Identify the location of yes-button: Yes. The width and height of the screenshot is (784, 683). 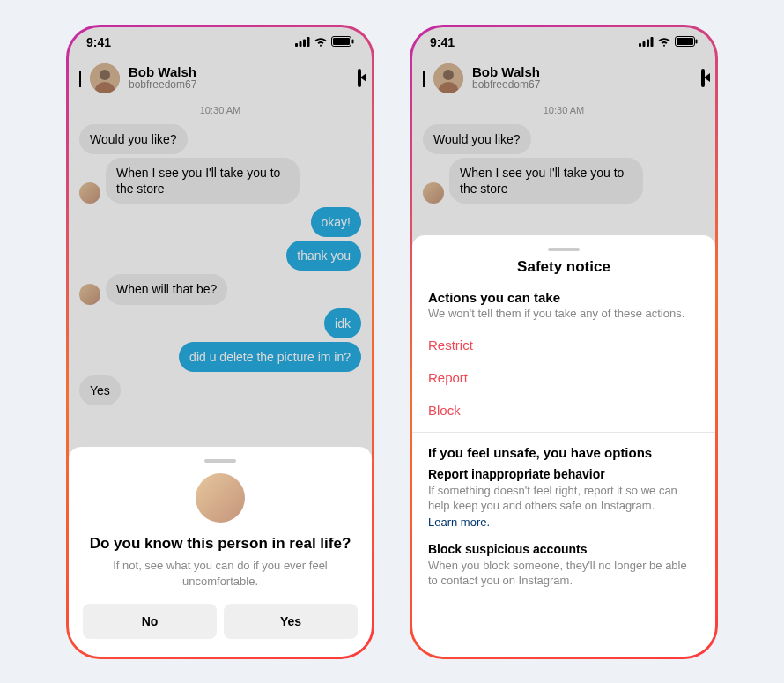
(291, 621).